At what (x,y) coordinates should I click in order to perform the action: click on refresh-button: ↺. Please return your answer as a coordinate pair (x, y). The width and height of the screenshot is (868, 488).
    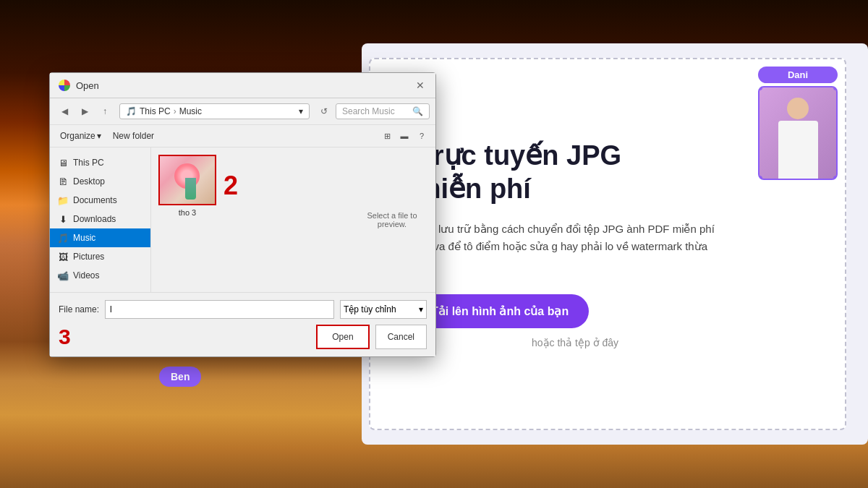
    Looking at the image, I should click on (324, 111).